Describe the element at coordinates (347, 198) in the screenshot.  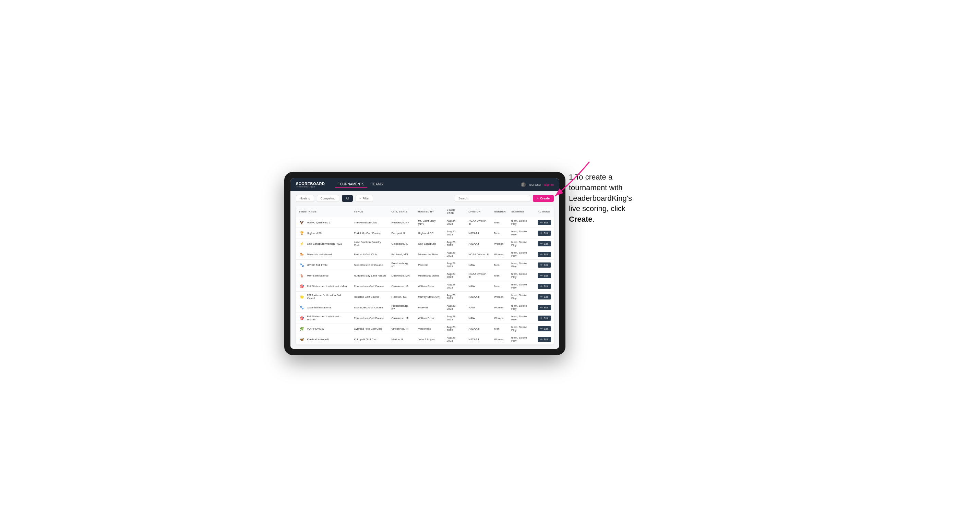
I see `all-filter-button: All` at that location.